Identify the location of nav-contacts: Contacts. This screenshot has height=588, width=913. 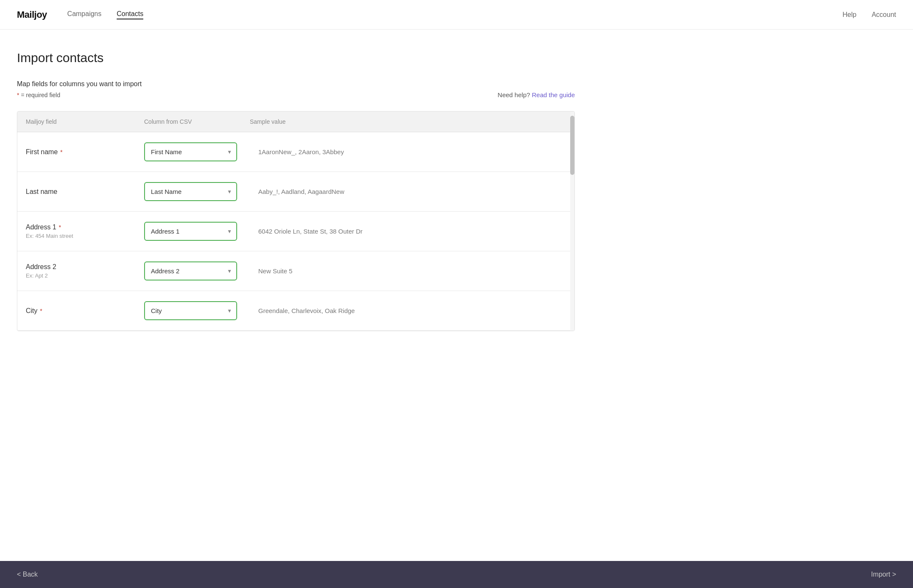
(130, 15).